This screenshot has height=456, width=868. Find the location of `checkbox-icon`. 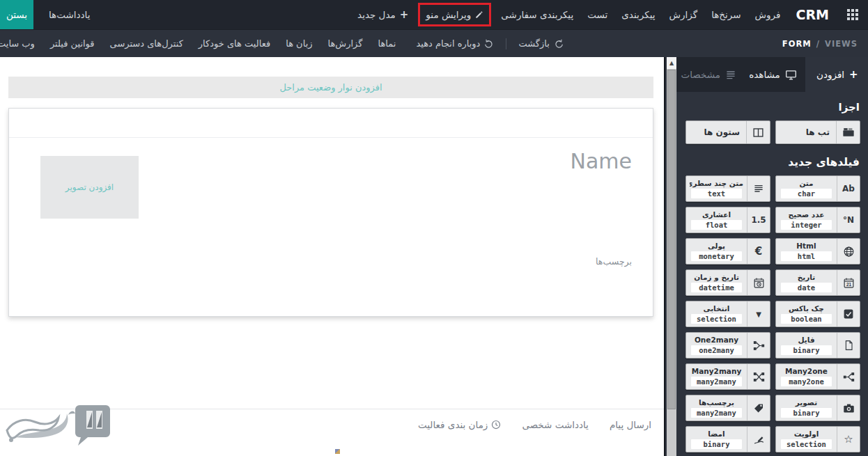

checkbox-icon is located at coordinates (848, 314).